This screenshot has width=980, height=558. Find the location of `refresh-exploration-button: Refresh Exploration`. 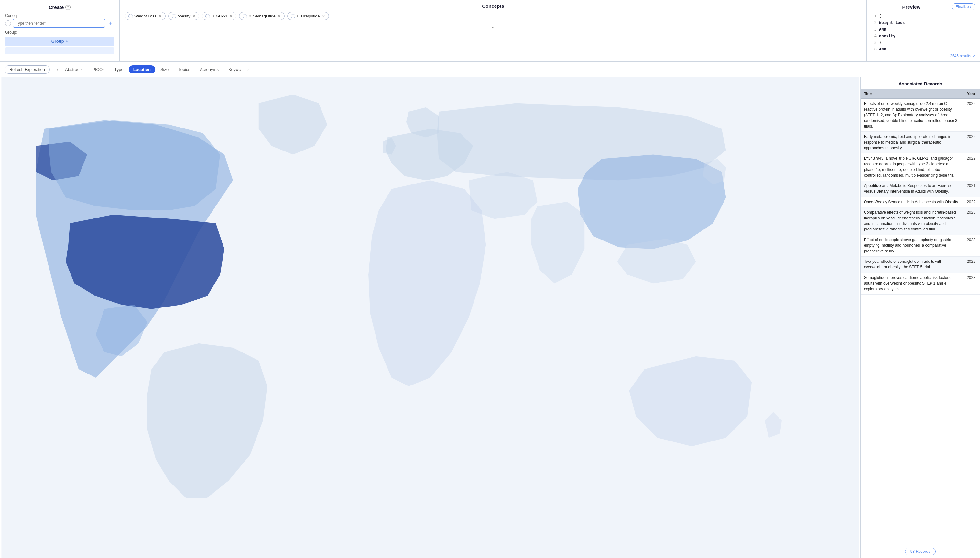

refresh-exploration-button: Refresh Exploration is located at coordinates (27, 70).